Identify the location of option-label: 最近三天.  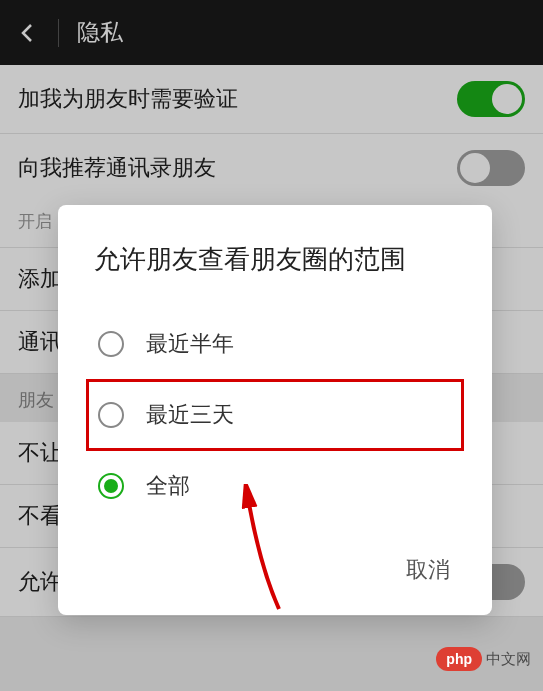
(190, 415).